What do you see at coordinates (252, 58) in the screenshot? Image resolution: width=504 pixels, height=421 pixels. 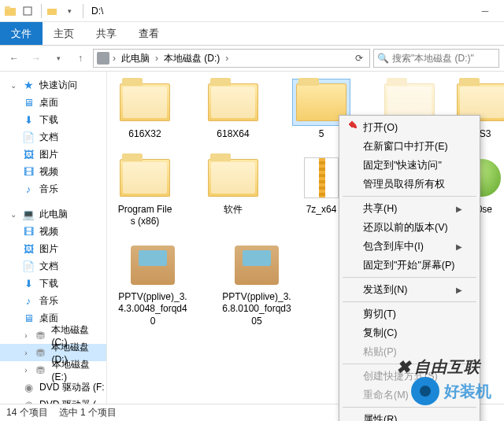 I see `address-bar: ← → ▾ ↑ › 此电脑 › 本地磁盘 (D:) › ⟳ 🔍 搜索"本地磁盘 …` at bounding box center [252, 58].